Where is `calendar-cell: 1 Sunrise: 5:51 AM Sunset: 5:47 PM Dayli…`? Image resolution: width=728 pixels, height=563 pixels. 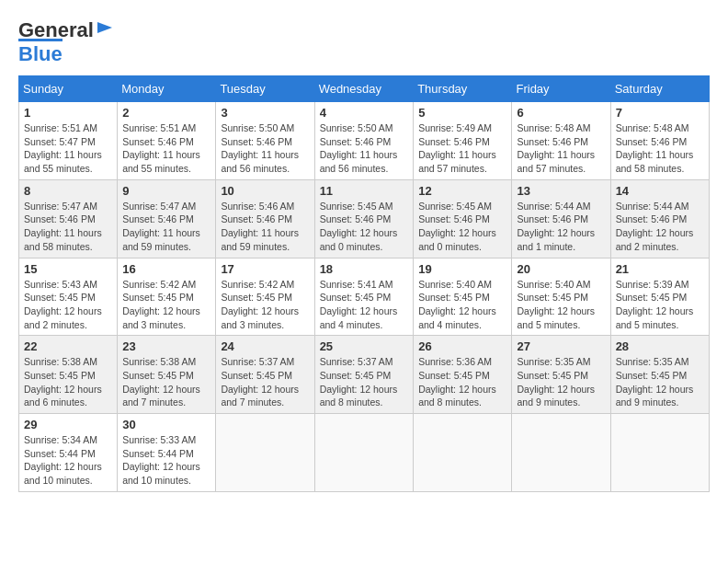 calendar-cell: 1 Sunrise: 5:51 AM Sunset: 5:47 PM Dayli… is located at coordinates (68, 142).